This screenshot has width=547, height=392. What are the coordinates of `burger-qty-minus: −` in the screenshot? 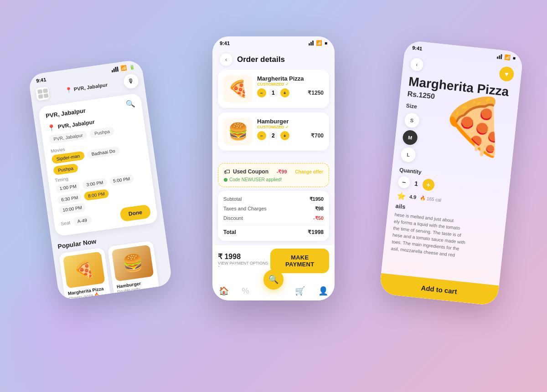 It's located at (262, 136).